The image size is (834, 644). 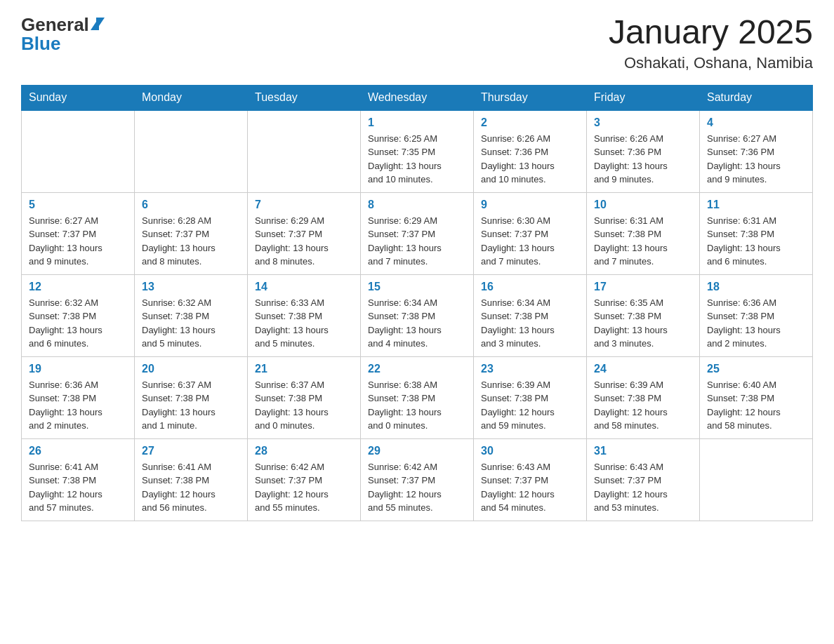 What do you see at coordinates (417, 397) in the screenshot?
I see `calendar-cell: 22Sunrise: 6:38 AMSunset: 7:38 PMDayligh…` at bounding box center [417, 397].